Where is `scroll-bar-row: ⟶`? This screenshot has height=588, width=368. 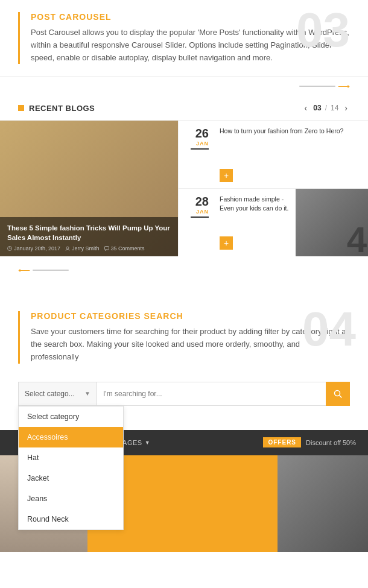 scroll-bar-row: ⟶ is located at coordinates (184, 86).